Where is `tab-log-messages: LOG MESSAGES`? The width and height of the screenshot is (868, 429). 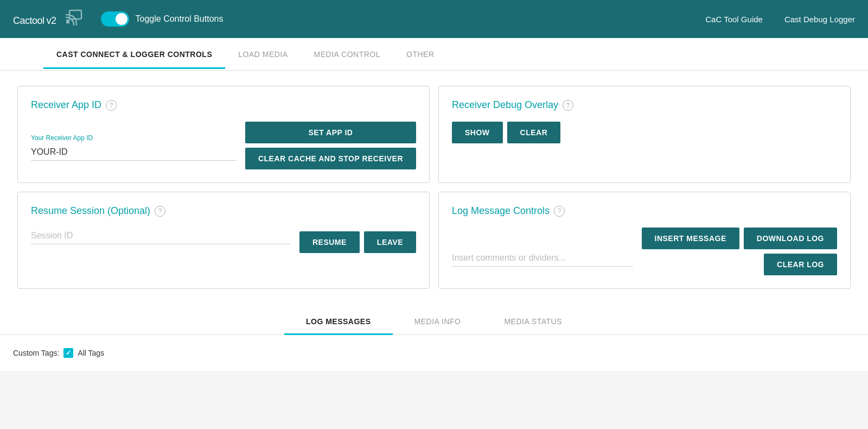
tab-log-messages: LOG MESSAGES is located at coordinates (339, 321).